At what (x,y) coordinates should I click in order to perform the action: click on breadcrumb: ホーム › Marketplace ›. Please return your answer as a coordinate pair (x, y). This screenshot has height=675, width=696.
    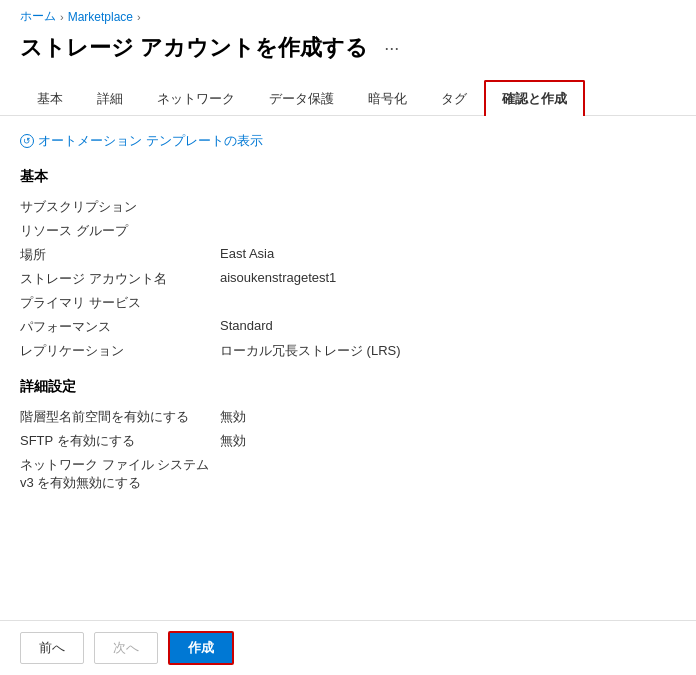
    Looking at the image, I should click on (348, 14).